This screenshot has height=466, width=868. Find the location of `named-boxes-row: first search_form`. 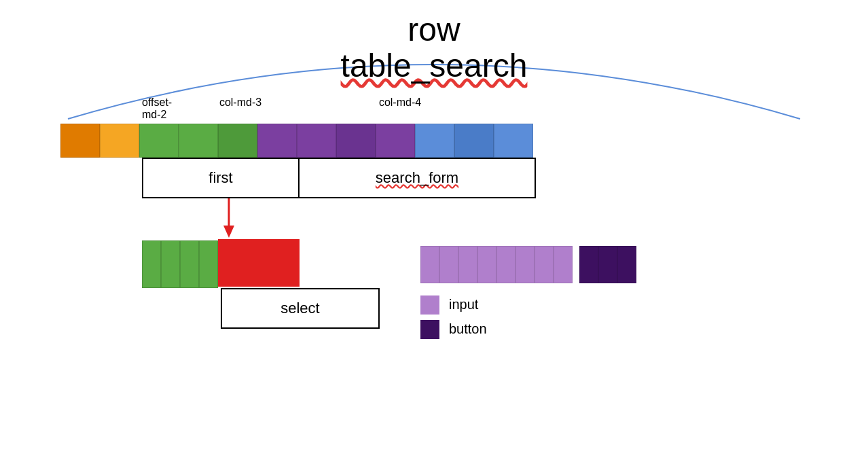

named-boxes-row: first search_form is located at coordinates (434, 178).